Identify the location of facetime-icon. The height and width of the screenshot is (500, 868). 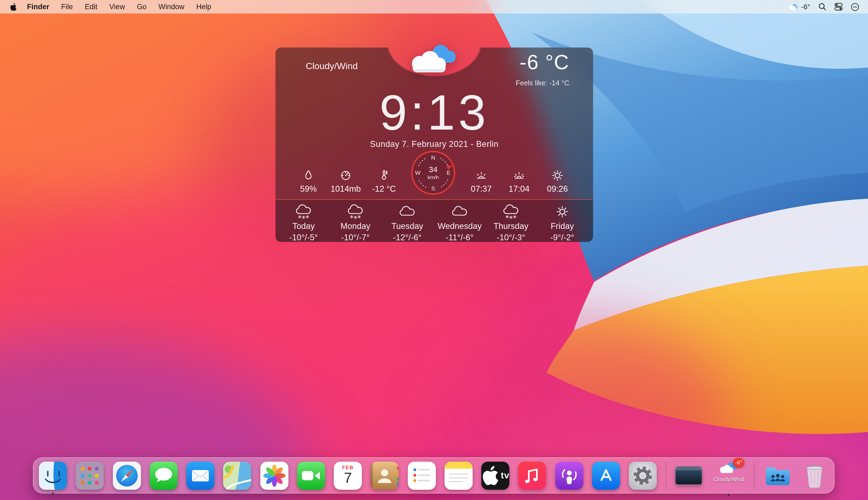
(311, 475).